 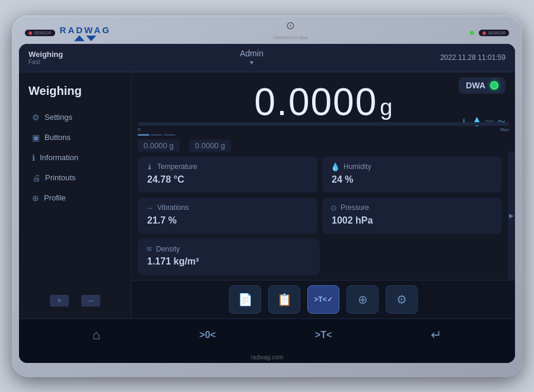 What do you see at coordinates (75, 198) in the screenshot?
I see `sidebar-item-profile: ⊕ Profile` at bounding box center [75, 198].